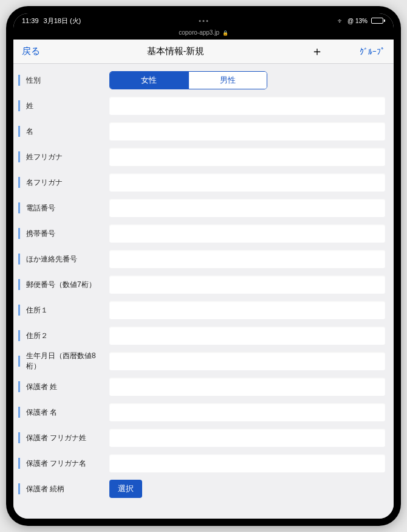  I want to click on guardian-firstname-kana-input, so click(247, 463).